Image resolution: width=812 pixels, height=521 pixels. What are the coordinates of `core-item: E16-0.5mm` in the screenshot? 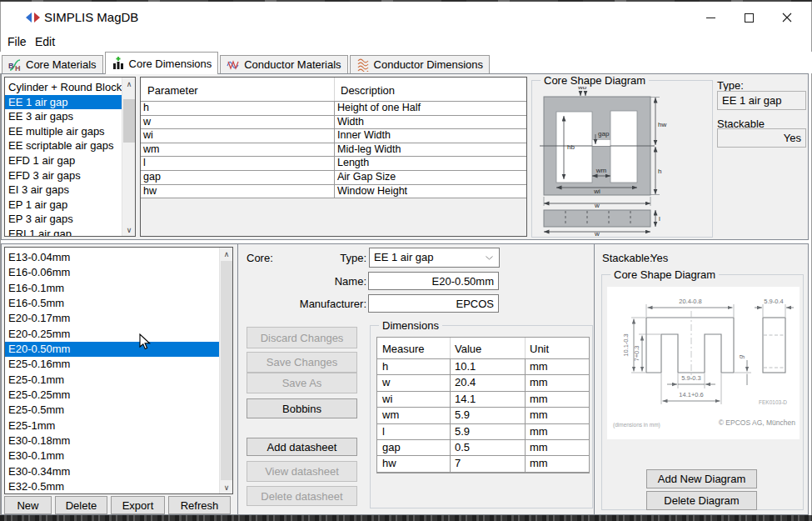 It's located at (112, 303).